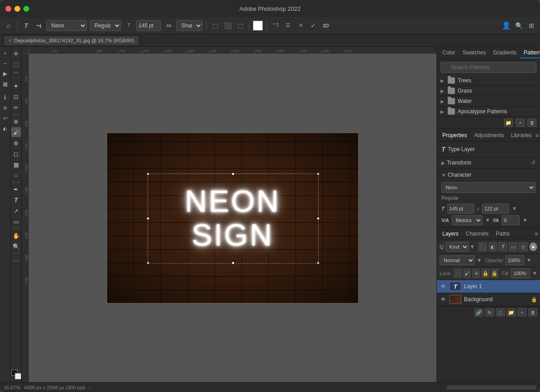  What do you see at coordinates (16, 246) in the screenshot?
I see `zoom-tool: 🔍` at bounding box center [16, 246].